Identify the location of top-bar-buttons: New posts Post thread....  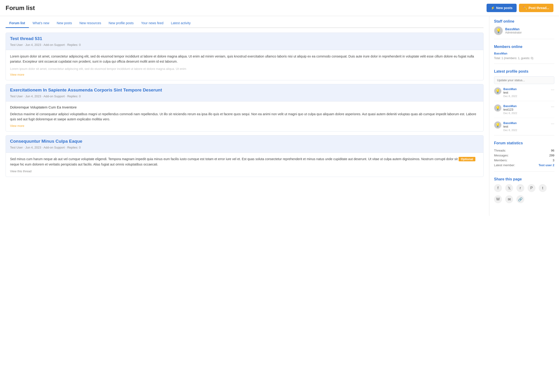
(520, 8).